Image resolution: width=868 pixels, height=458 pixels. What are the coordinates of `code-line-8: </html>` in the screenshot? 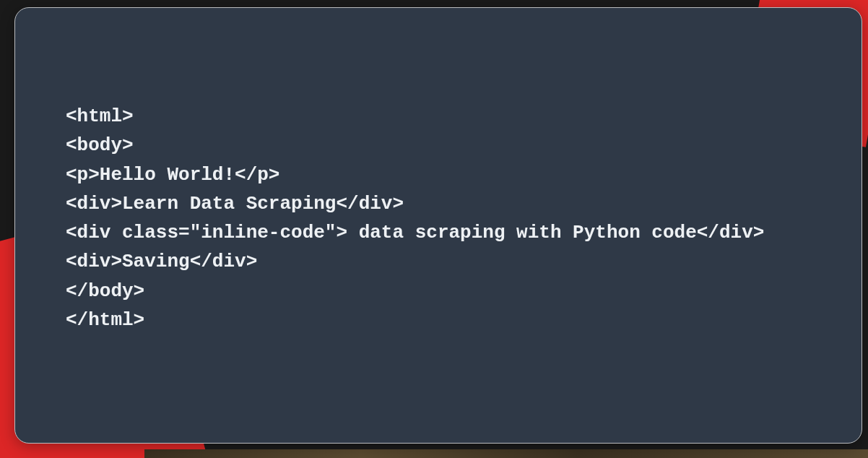 It's located at (105, 320).